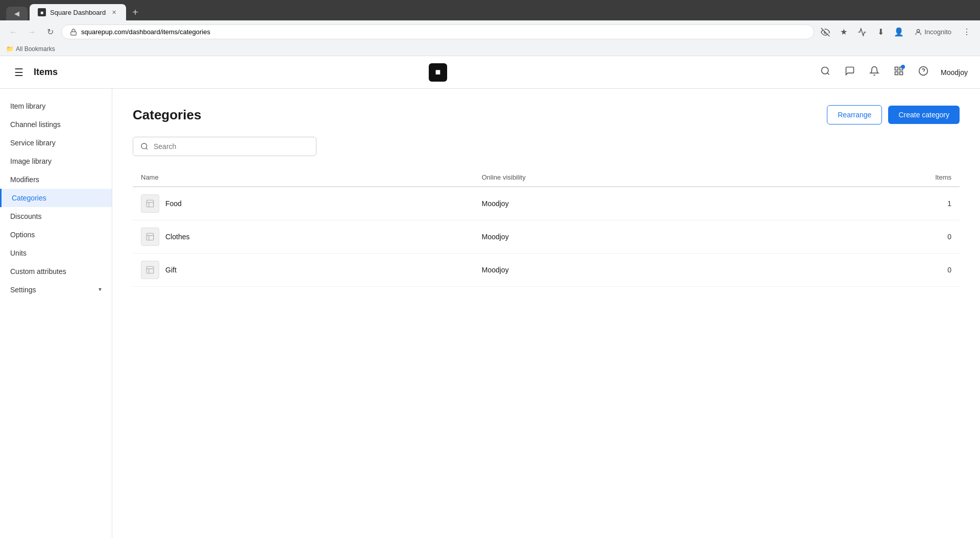 Image resolution: width=980 pixels, height=551 pixels. Describe the element at coordinates (231, 146) in the screenshot. I see `search-input` at that location.